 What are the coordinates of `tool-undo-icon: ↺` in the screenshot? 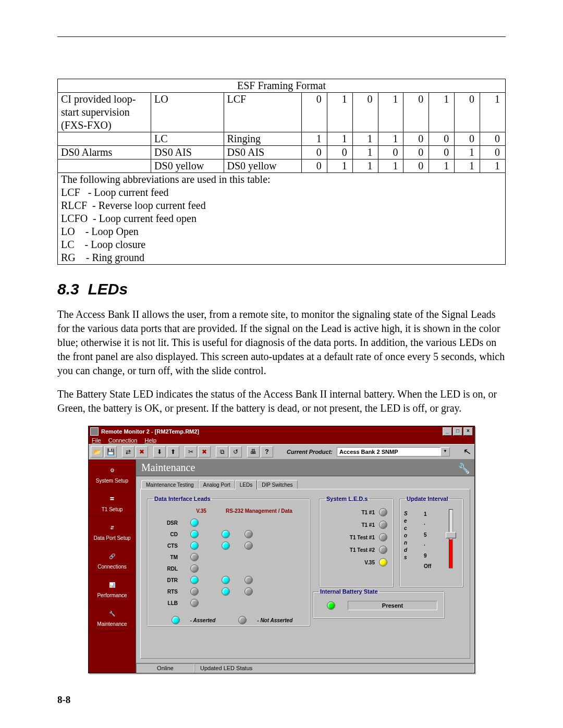 It's located at (236, 452).